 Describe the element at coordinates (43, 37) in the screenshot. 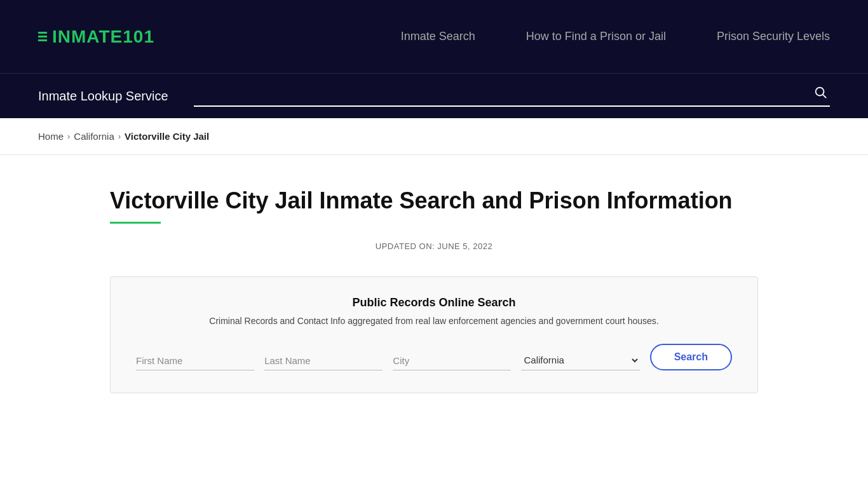

I see `logo-bars-icon` at that location.